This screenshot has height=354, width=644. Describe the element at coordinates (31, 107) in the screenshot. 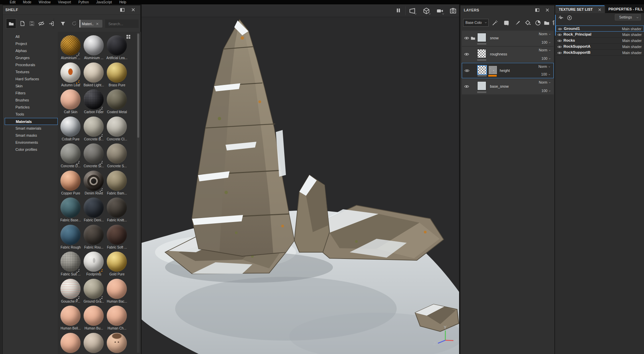

I see `shelf-category-particles: Particles` at that location.